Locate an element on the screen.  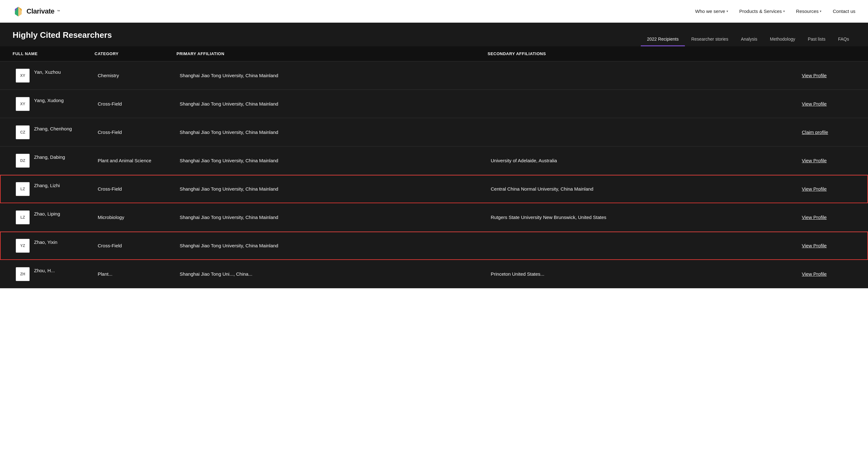
nav-contact-us: Contact us is located at coordinates (844, 11).